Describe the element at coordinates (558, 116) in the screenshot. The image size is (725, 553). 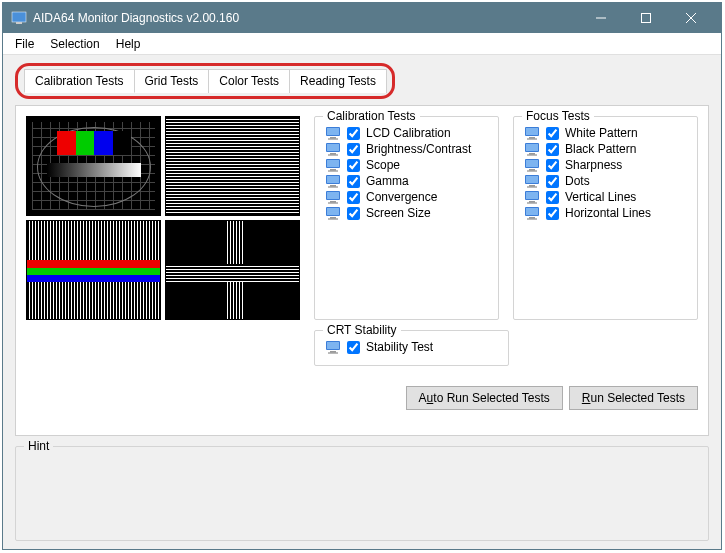
I see `group-focus-legend: Focus Tests` at that location.